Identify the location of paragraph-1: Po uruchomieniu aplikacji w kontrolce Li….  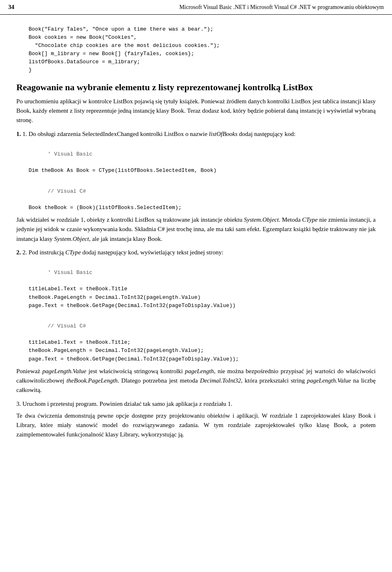
(196, 111).